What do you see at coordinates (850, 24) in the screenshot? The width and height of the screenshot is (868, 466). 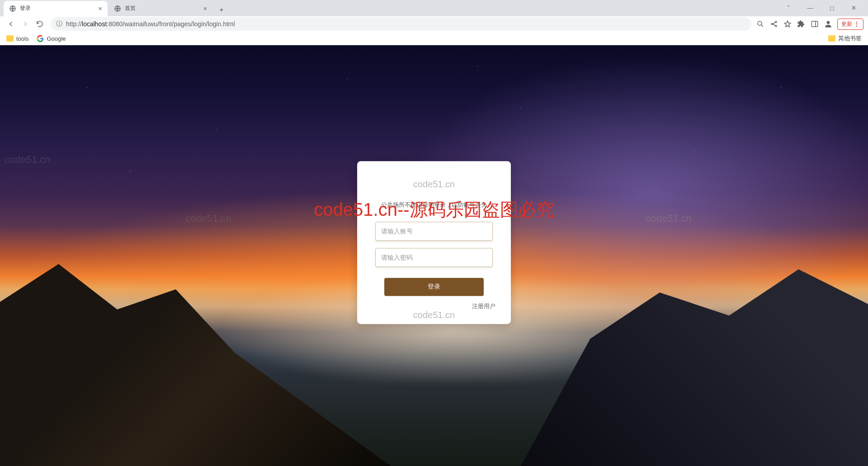 I see `update-button: 更新⋮` at bounding box center [850, 24].